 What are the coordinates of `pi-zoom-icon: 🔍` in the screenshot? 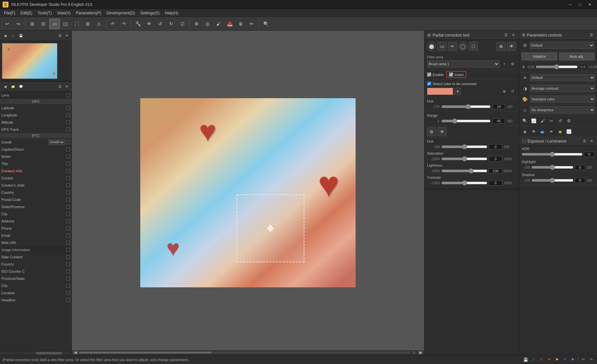 It's located at (525, 121).